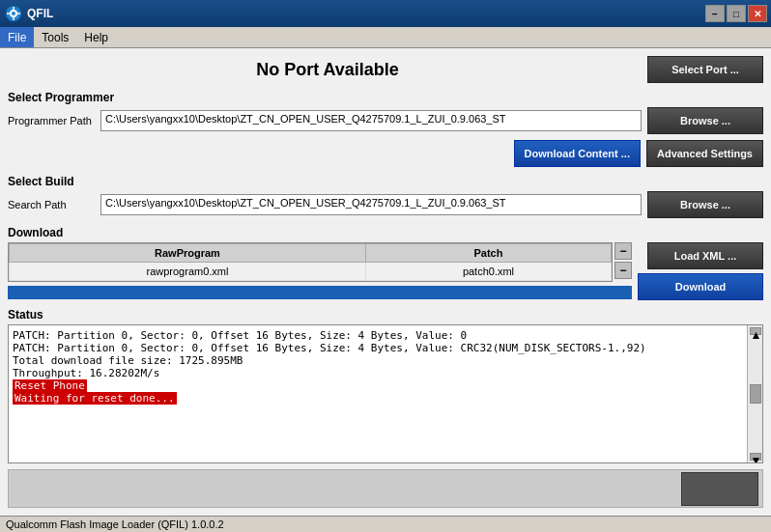 The height and width of the screenshot is (532, 771). What do you see at coordinates (366, 14) in the screenshot?
I see `app-title: QFIL` at bounding box center [366, 14].